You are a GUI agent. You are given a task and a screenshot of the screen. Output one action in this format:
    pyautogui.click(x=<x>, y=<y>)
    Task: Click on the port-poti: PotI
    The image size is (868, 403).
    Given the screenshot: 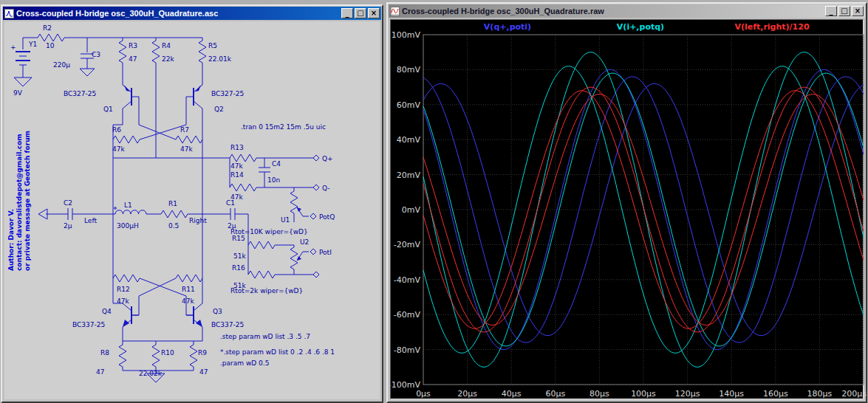 What is the action you would take?
    pyautogui.click(x=321, y=252)
    